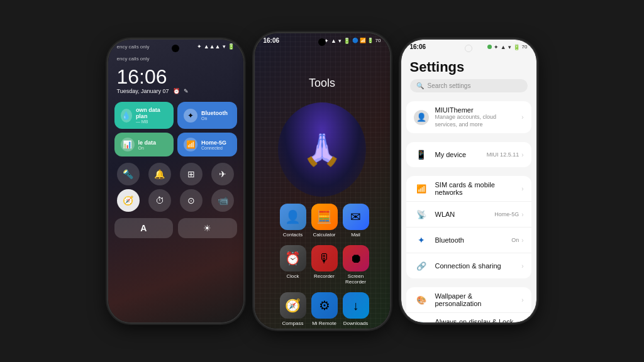 The width and height of the screenshot is (644, 362). What do you see at coordinates (160, 174) in the screenshot?
I see `bell-icon: 🔔` at bounding box center [160, 174].